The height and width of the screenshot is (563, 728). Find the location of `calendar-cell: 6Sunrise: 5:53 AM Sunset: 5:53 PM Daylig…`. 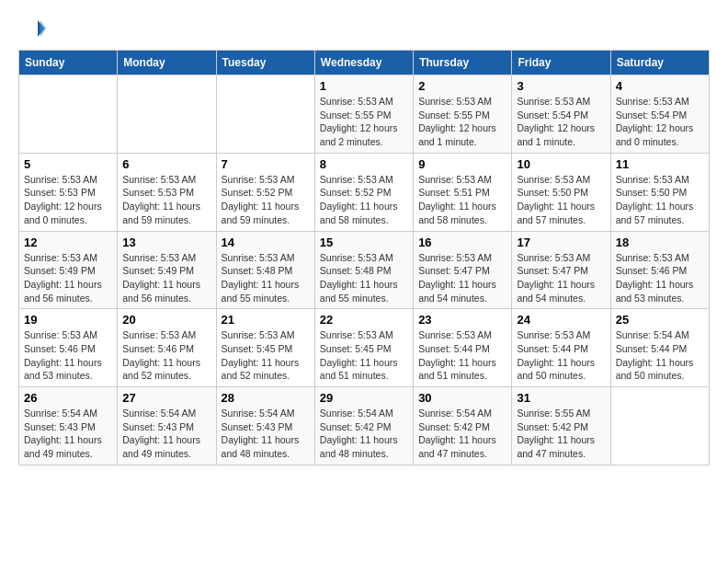

calendar-cell: 6Sunrise: 5:53 AM Sunset: 5:53 PM Daylig… is located at coordinates (167, 191).